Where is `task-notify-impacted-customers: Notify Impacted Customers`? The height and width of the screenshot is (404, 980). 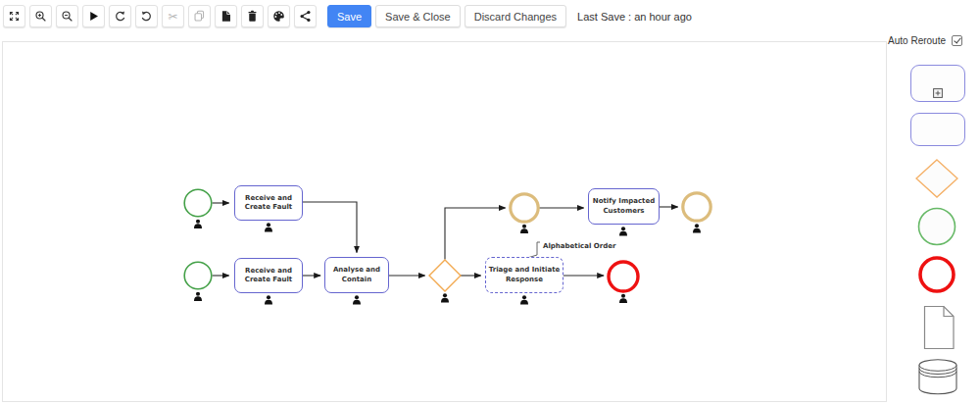
task-notify-impacted-customers: Notify Impacted Customers is located at coordinates (623, 206).